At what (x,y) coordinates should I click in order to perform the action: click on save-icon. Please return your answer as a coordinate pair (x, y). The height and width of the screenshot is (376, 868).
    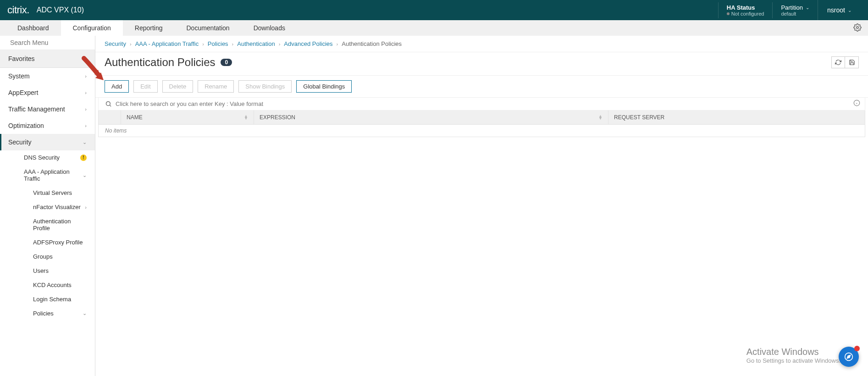
    Looking at the image, I should click on (852, 62).